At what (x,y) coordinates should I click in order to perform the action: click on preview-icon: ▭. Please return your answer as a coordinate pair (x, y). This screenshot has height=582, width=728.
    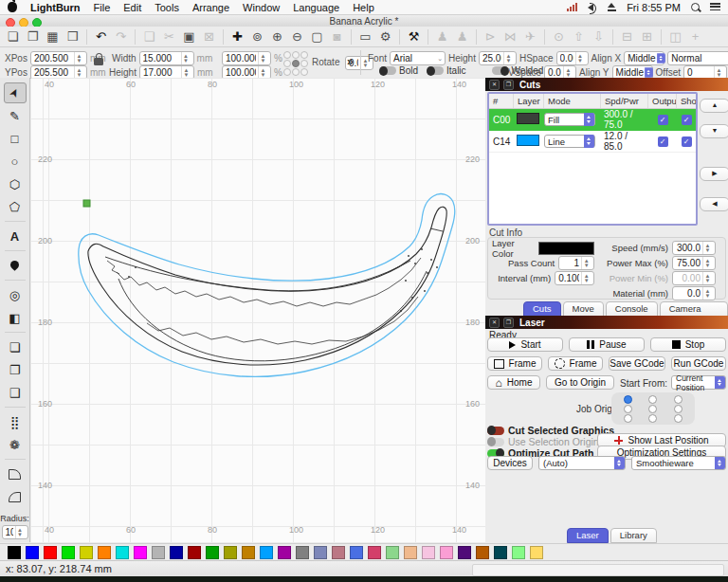
    Looking at the image, I should click on (366, 37).